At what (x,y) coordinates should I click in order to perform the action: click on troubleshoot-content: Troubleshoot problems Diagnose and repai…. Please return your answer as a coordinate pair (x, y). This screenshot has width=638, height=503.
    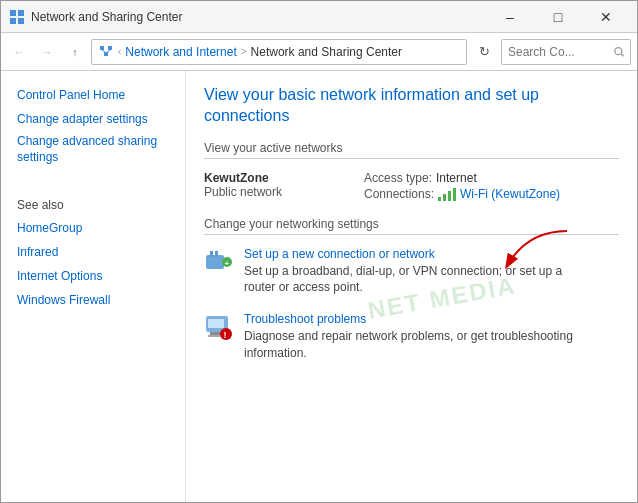
    Looking at the image, I should click on (414, 336).